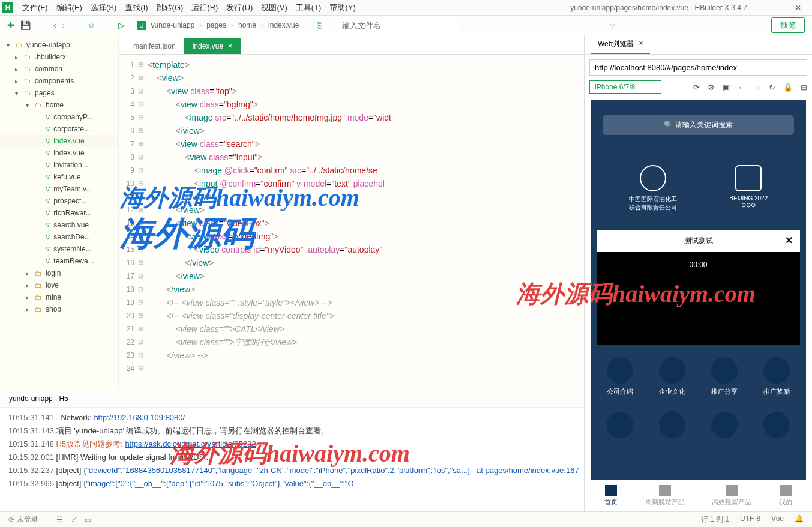 This screenshot has width=812, height=527. What do you see at coordinates (136, 8) in the screenshot?
I see `menu-item: 查找(I)` at bounding box center [136, 8].